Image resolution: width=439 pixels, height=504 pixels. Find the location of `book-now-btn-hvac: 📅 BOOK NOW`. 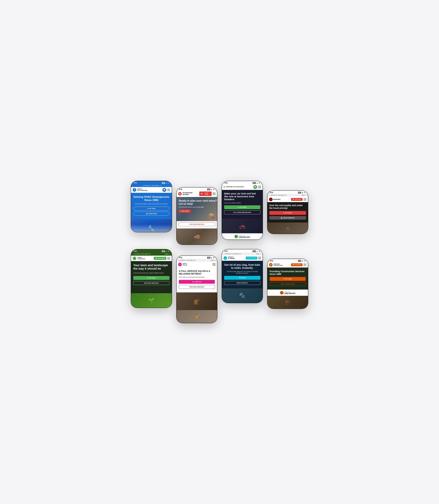

book-now-btn-hvac: 📅 BOOK NOW is located at coordinates (151, 214).